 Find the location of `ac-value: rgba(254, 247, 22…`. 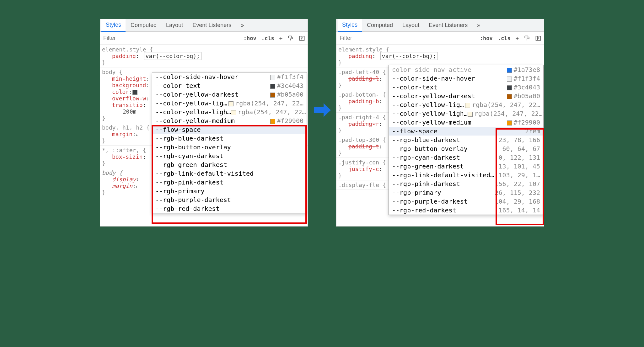

ac-value: rgba(254, 247, 22… is located at coordinates (269, 112).